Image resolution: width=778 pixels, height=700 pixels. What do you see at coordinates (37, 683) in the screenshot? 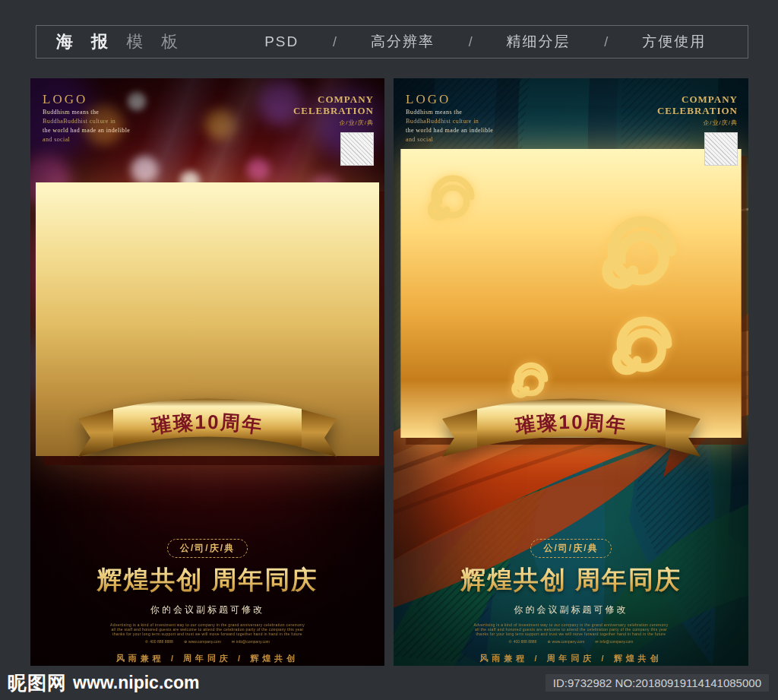
I see `site-logo-text: 昵图网` at bounding box center [37, 683].